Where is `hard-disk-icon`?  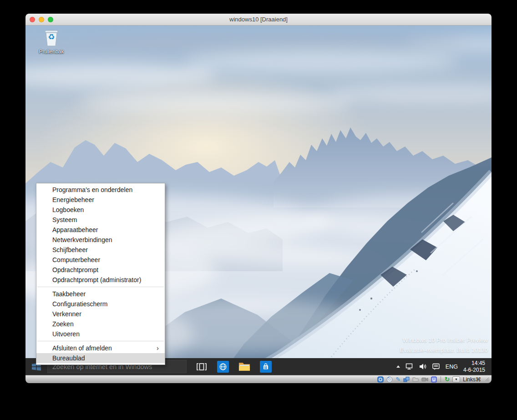 hard-disk-icon is located at coordinates (380, 380).